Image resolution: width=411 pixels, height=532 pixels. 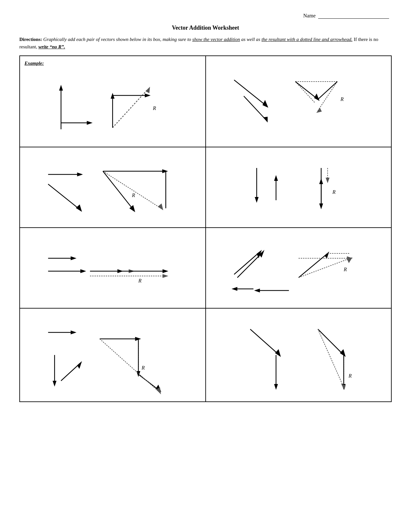 What do you see at coordinates (118, 39) in the screenshot?
I see `directions-text1: Graphically add each pair of vectors sho…` at bounding box center [118, 39].